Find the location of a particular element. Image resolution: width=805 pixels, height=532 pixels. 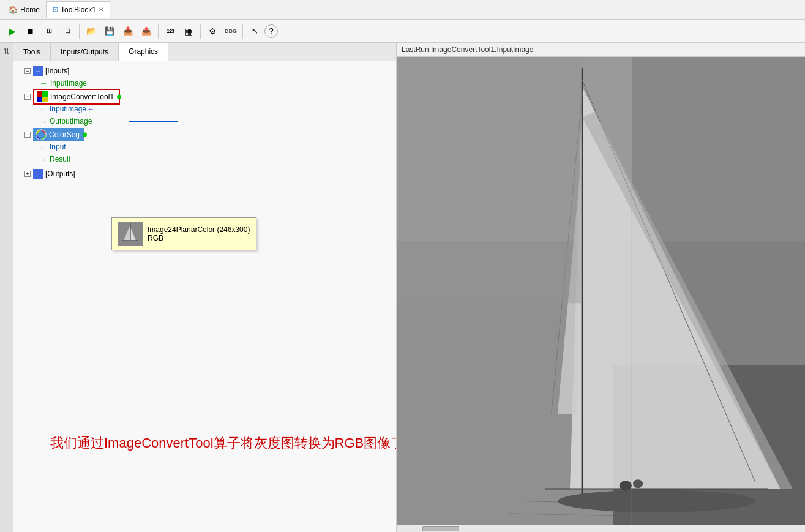

ic-input-arrow-left2: ← is located at coordinates (91, 109).